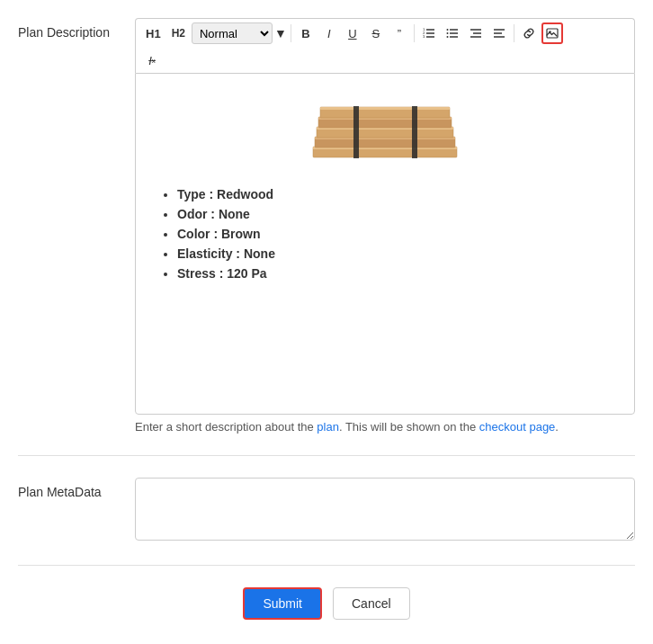 The image size is (653, 644). I want to click on plan-metadata-content, so click(385, 511).